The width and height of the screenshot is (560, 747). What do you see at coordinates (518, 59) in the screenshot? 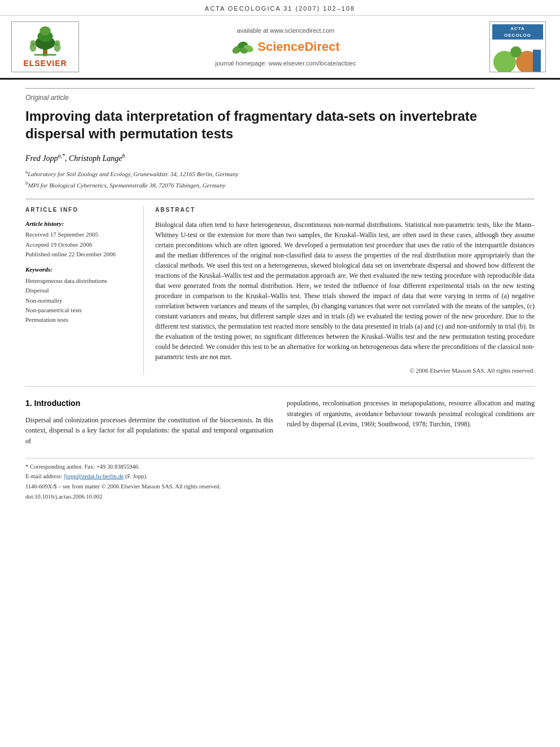
I see `acta-circles-graphic` at bounding box center [518, 59].